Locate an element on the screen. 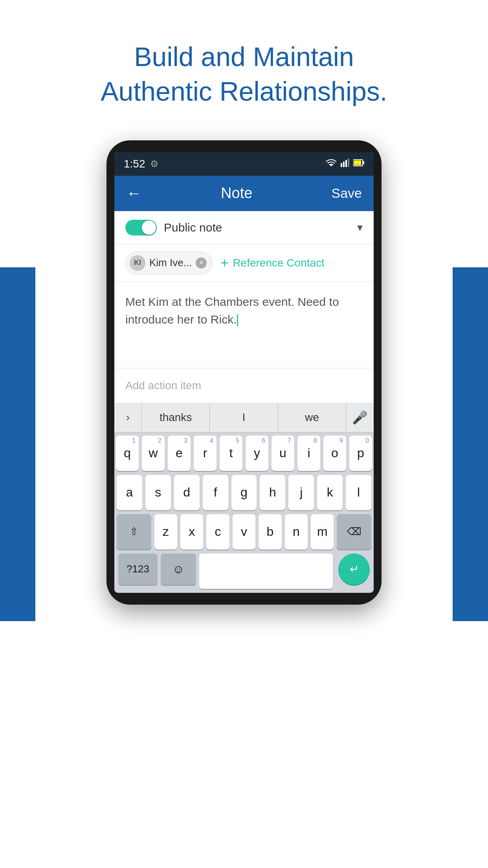 The image size is (488, 868). num-symbol-key: ?123 is located at coordinates (138, 569).